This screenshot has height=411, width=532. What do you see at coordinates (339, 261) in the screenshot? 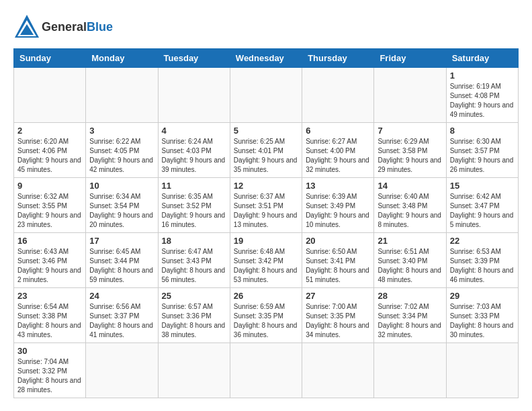
I see `calendar-cell: 20Sunrise: 6:50 AM Sunset: 3:41 PM Dayli…` at bounding box center [339, 261].